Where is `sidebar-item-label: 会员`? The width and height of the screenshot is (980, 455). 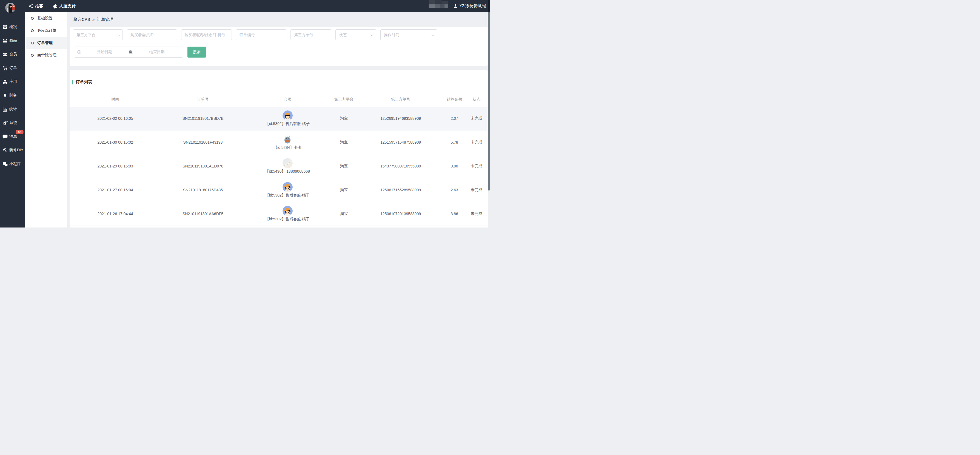 sidebar-item-label: 会员 is located at coordinates (13, 54).